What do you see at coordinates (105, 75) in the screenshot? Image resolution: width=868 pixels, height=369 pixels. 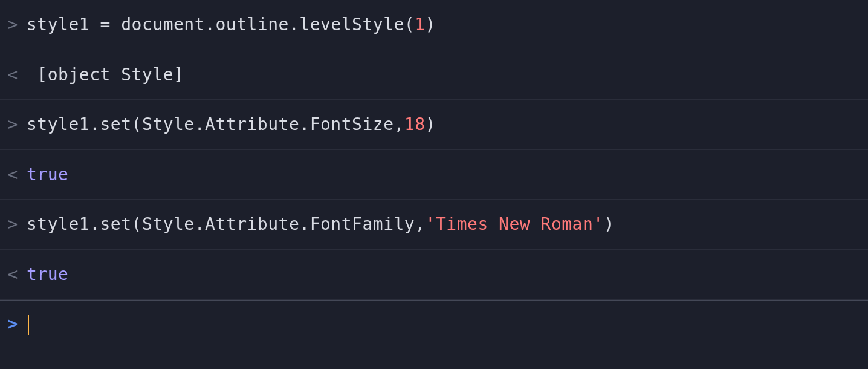 I see `console-output-code: [object Style]` at bounding box center [105, 75].